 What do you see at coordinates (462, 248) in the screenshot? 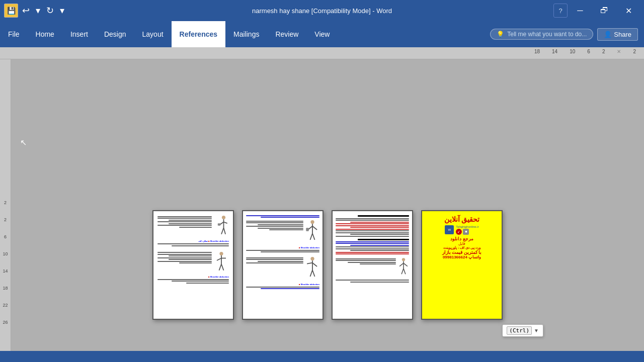
I see `ad-types: ورد-پی دی اف - پاورپوینت` at bounding box center [462, 248].